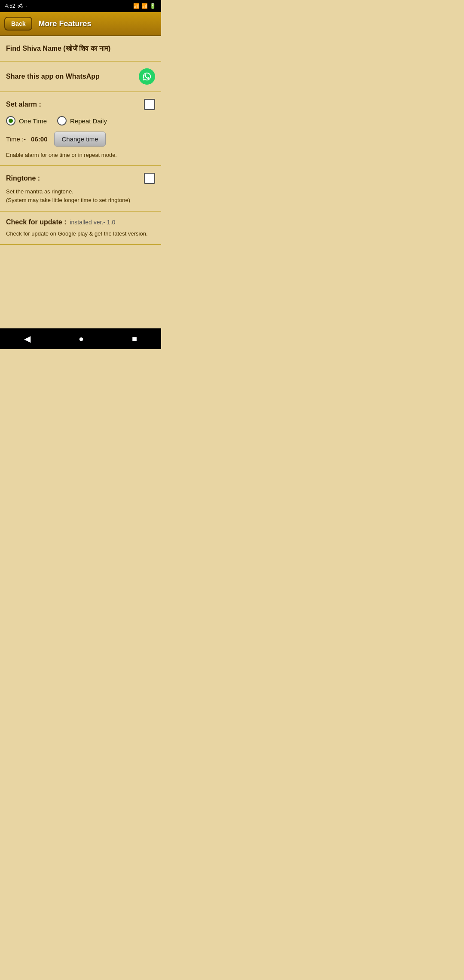 This screenshot has height=980, width=464. Describe the element at coordinates (18, 24) in the screenshot. I see `back-button: Back` at that location.